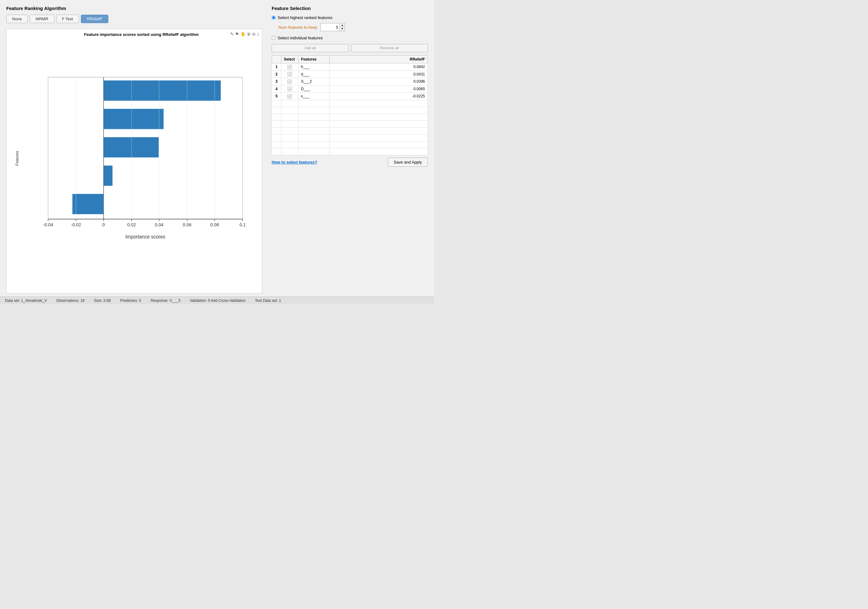 Image resolution: width=868 pixels, height=609 pixels. I want to click on left-panel: Feature Ranking Algorithm None MRMR F Te…, so click(135, 150).